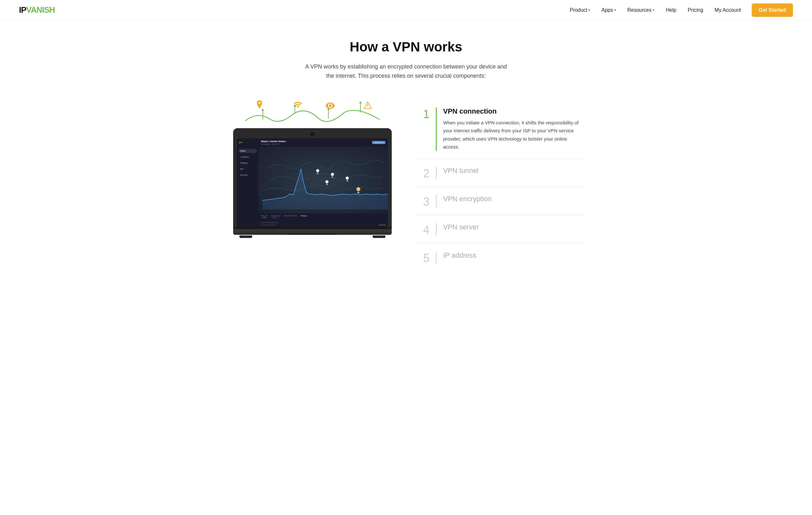 This screenshot has height=515, width=812. What do you see at coordinates (276, 217) in the screenshot?
I see `vpn-stat-download: Data Down ↓ 1.48` at bounding box center [276, 217].